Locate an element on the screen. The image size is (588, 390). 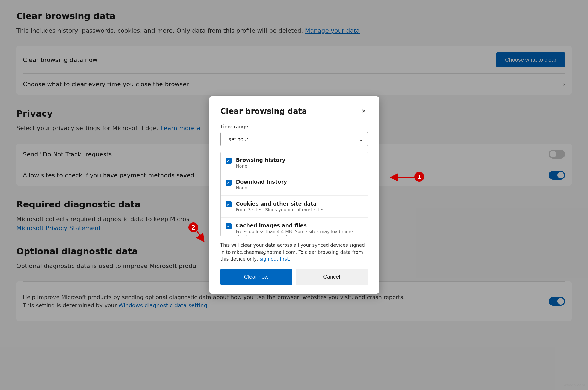
modal-title: Clear browsing data is located at coordinates (264, 111).